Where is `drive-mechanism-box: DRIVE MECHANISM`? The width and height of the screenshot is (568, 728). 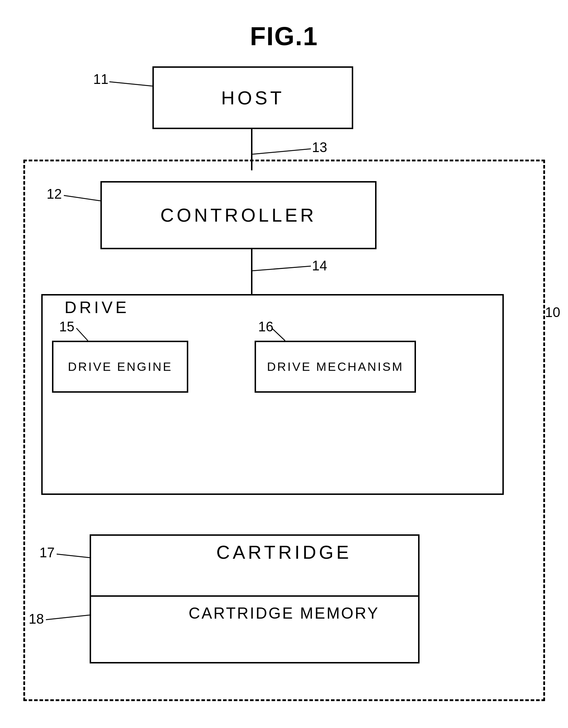 drive-mechanism-box: DRIVE MECHANISM is located at coordinates (335, 367).